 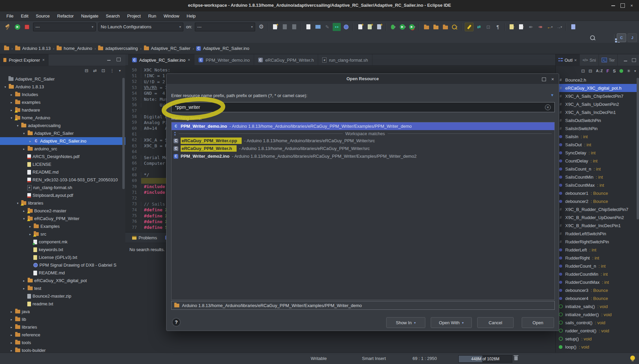 I want to click on tree-item: ▸CAdaptive_RC_Sailer.ino, so click(x=63, y=141).